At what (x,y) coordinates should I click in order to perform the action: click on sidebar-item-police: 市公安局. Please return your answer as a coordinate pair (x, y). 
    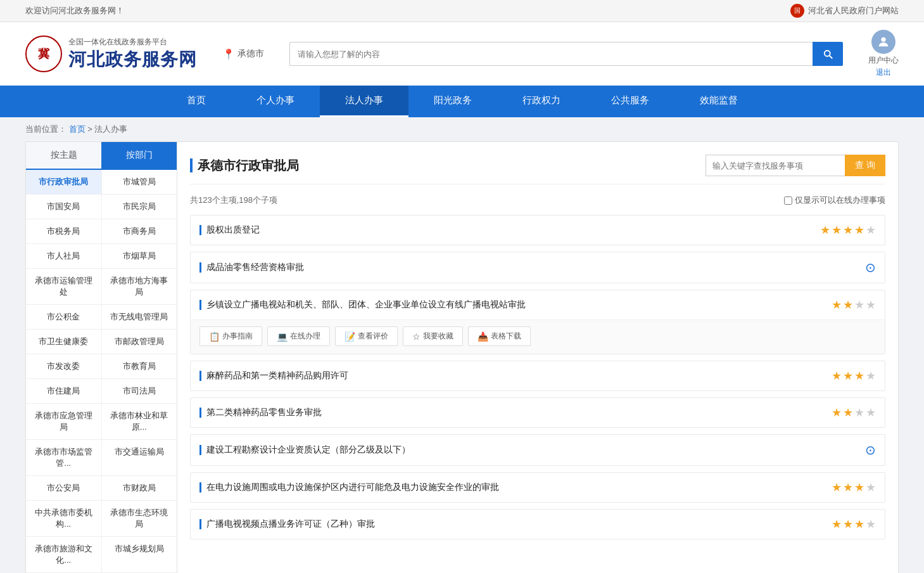
    Looking at the image, I should click on (64, 488).